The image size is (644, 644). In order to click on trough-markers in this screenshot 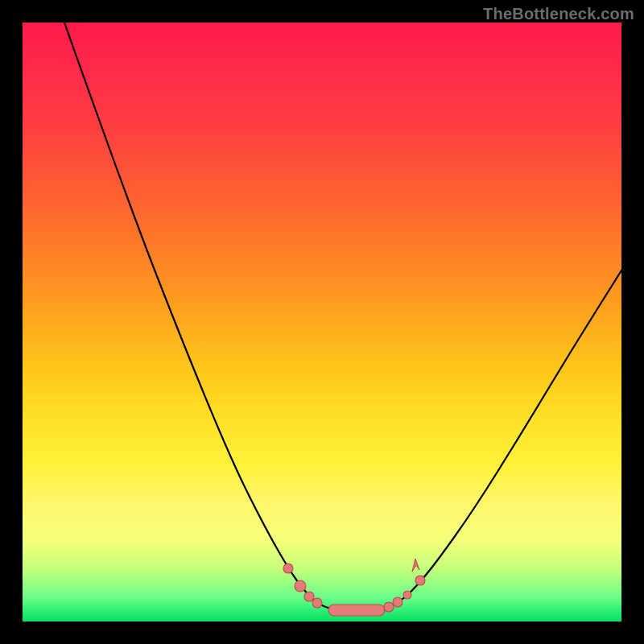, I will do `click(354, 588)`.